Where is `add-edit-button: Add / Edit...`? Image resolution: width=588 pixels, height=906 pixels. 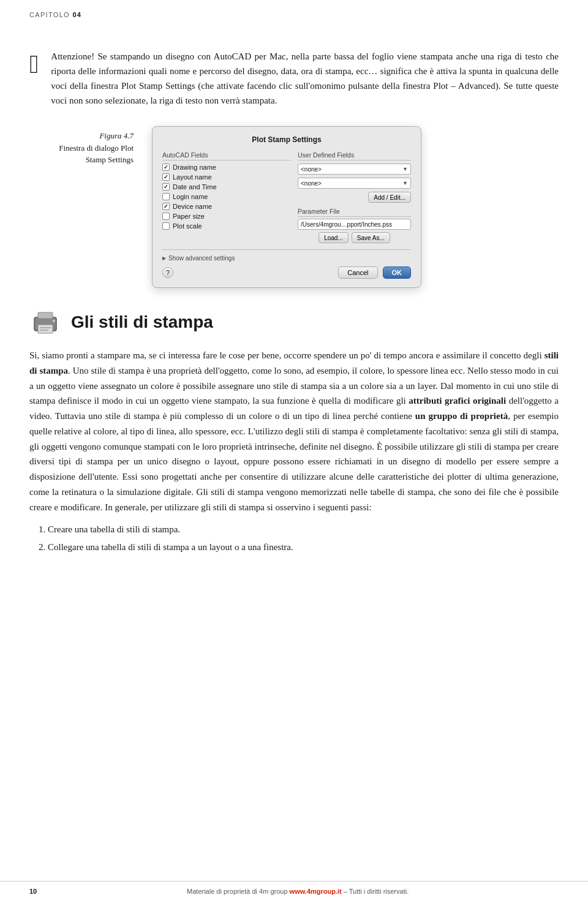 add-edit-button: Add / Edit... is located at coordinates (390, 197).